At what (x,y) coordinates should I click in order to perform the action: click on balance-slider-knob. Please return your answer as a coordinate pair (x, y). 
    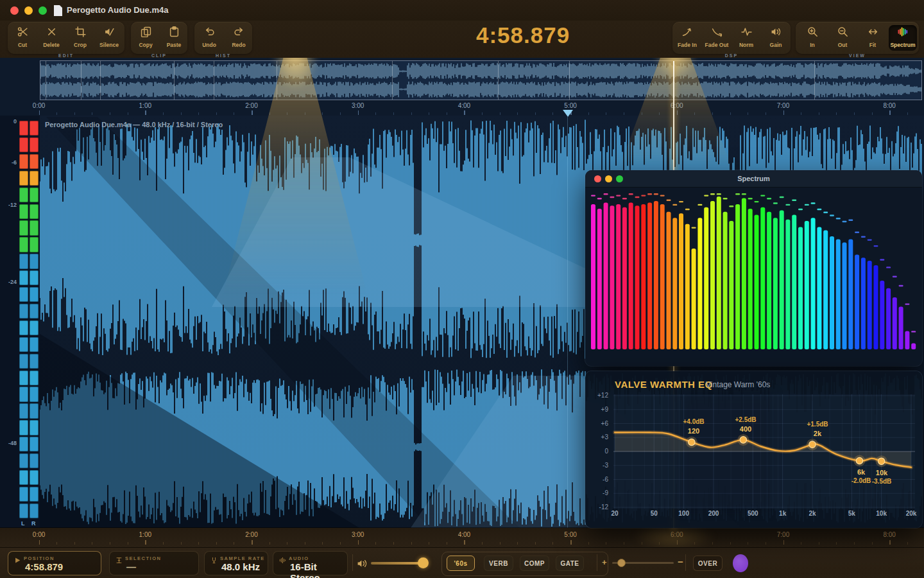
    Looking at the image, I should click on (621, 563).